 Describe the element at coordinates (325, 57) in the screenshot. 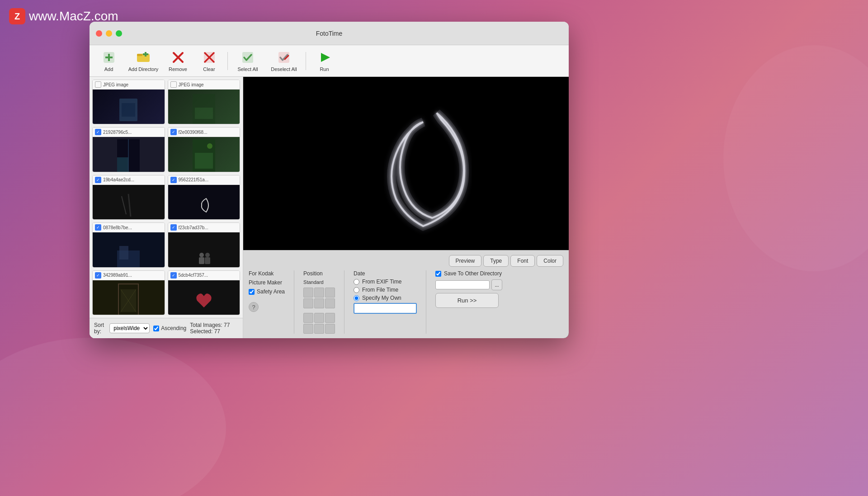

I see `run-icon` at that location.